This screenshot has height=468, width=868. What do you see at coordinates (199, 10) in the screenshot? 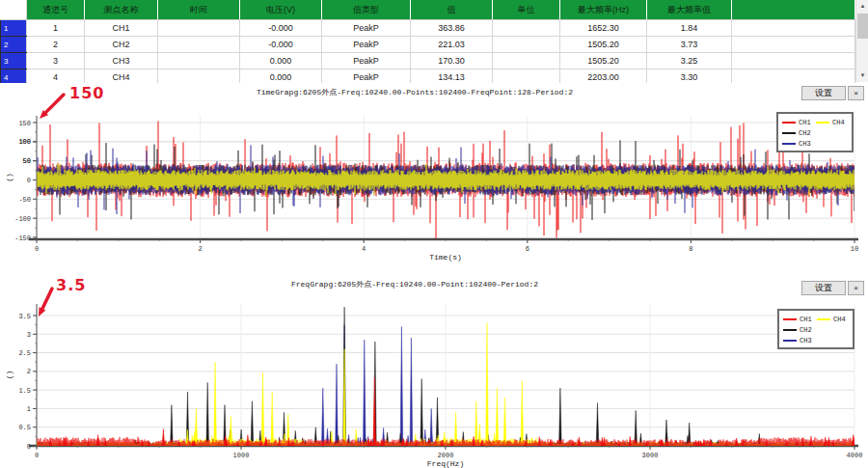
I see `header-cell-2: 时间` at bounding box center [199, 10].